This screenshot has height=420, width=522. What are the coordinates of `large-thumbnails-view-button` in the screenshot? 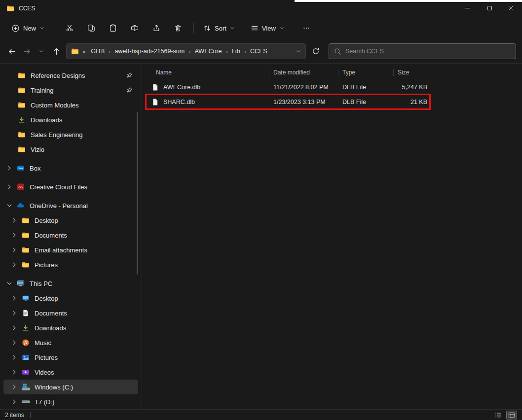 It's located at (512, 415).